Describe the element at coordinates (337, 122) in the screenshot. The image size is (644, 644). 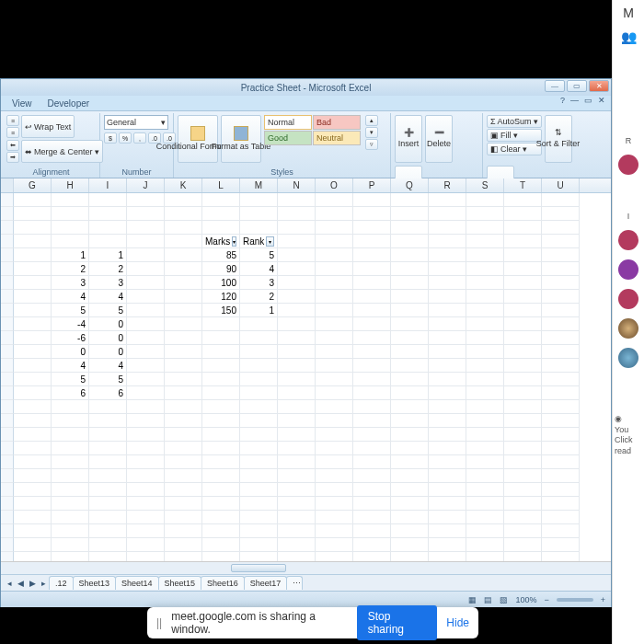
I see `style-bad: Bad` at that location.